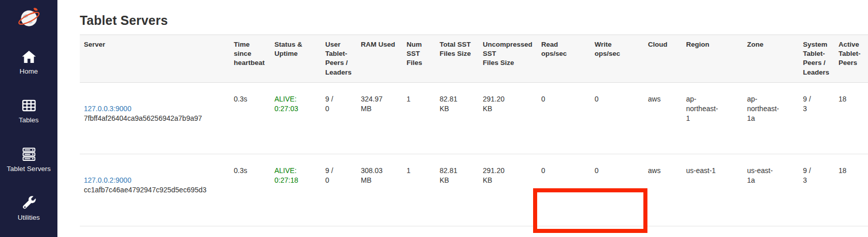  I want to click on cell-server: 127.0.0.3:9000 7fbff4af26404ca9a56256942…, so click(154, 118).